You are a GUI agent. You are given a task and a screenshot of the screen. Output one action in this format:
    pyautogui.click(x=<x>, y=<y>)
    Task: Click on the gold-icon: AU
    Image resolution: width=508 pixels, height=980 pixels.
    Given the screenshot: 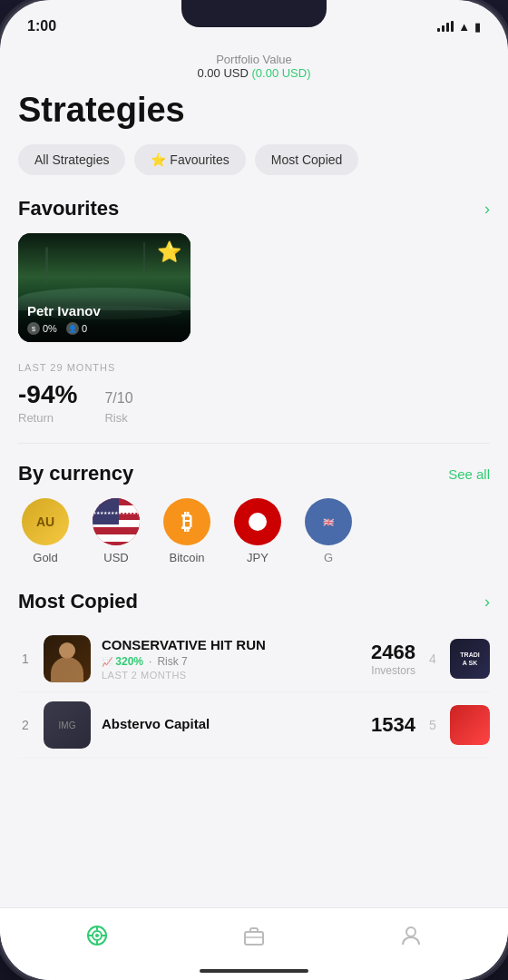 What is the action you would take?
    pyautogui.click(x=45, y=522)
    